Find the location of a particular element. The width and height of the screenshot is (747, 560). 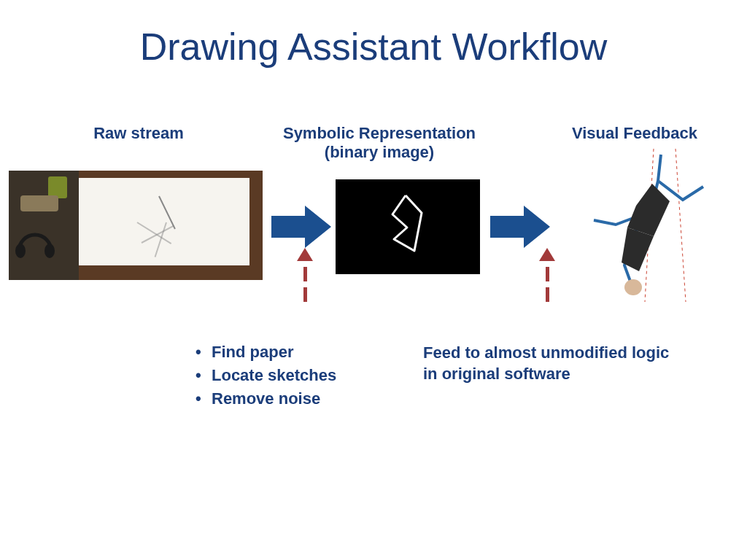

headphones-icon is located at coordinates (35, 240).